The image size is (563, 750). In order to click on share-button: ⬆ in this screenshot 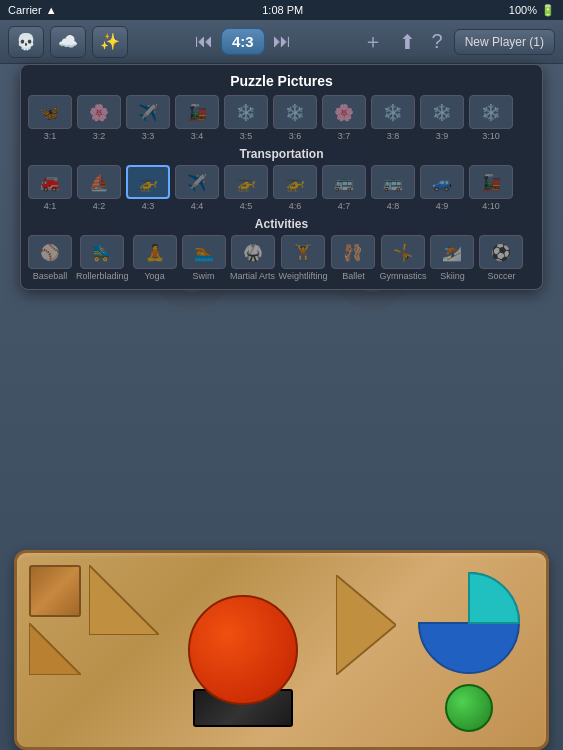, I will do `click(408, 42)`.